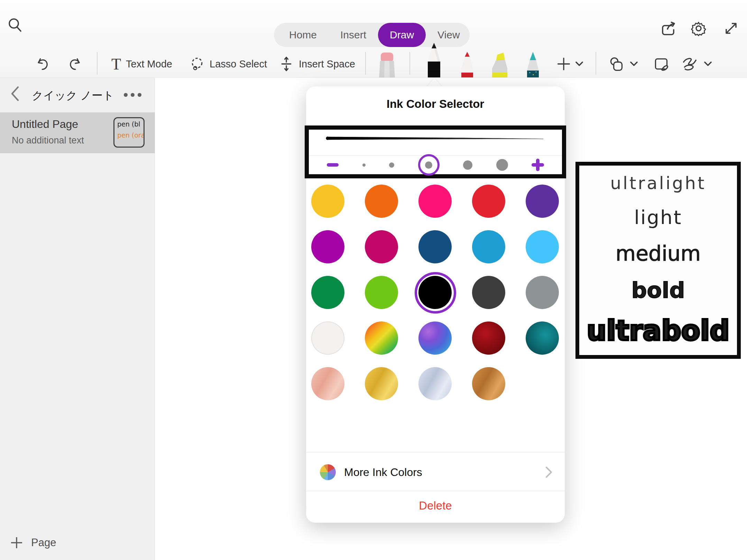 This screenshot has height=560, width=747. What do you see at coordinates (328, 201) in the screenshot?
I see `swatch-yellow` at bounding box center [328, 201].